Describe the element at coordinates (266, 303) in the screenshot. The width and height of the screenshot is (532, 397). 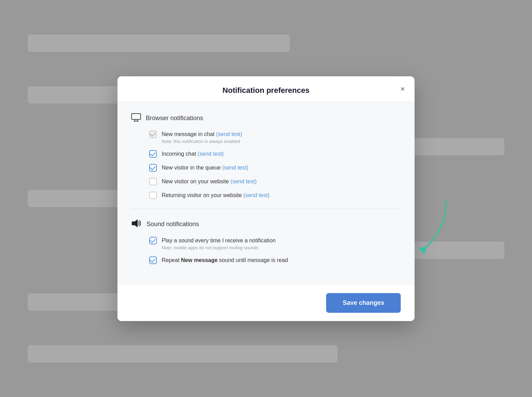
I see `modal-footer: Save changes` at that location.